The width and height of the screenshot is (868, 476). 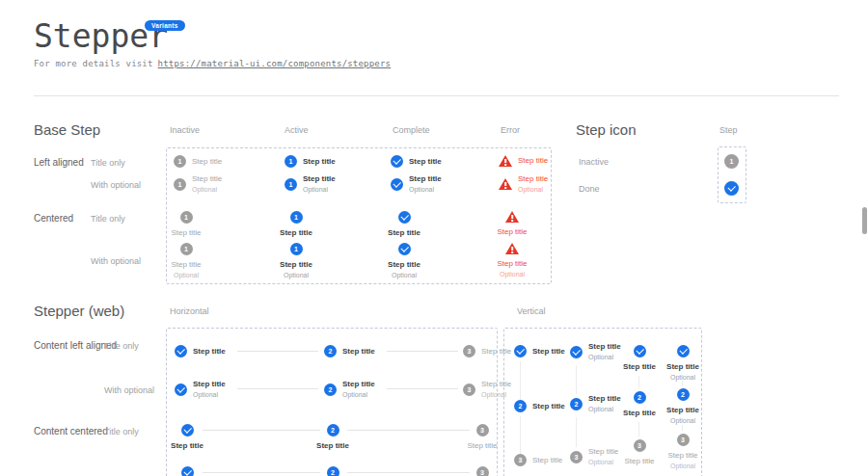 What do you see at coordinates (540, 351) in the screenshot?
I see `vstepper-step-complete: Step title` at bounding box center [540, 351].